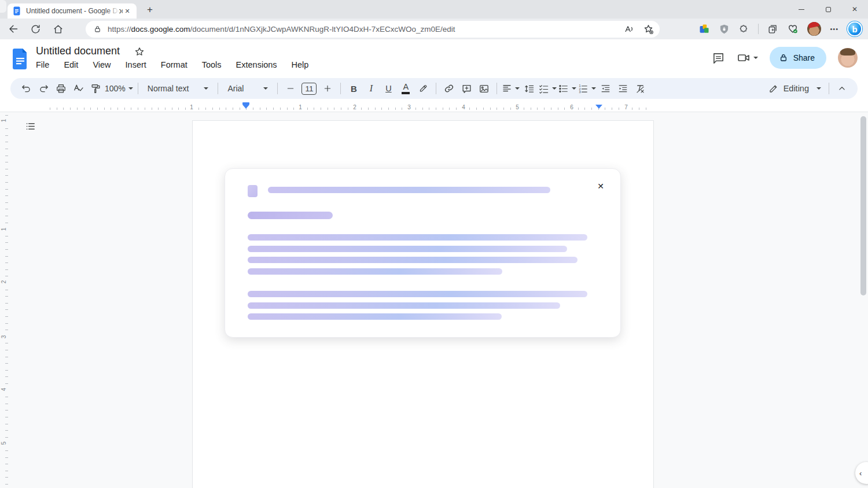 The height and width of the screenshot is (488, 868). What do you see at coordinates (640, 88) in the screenshot?
I see `clear-formatting-button` at bounding box center [640, 88].